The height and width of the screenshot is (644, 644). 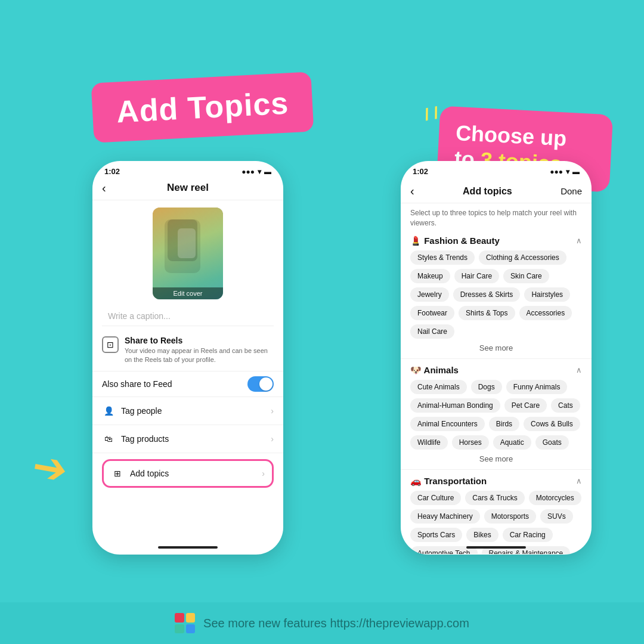 What do you see at coordinates (487, 313) in the screenshot?
I see `tag-shirts-tops: Shirts & Tops` at bounding box center [487, 313].